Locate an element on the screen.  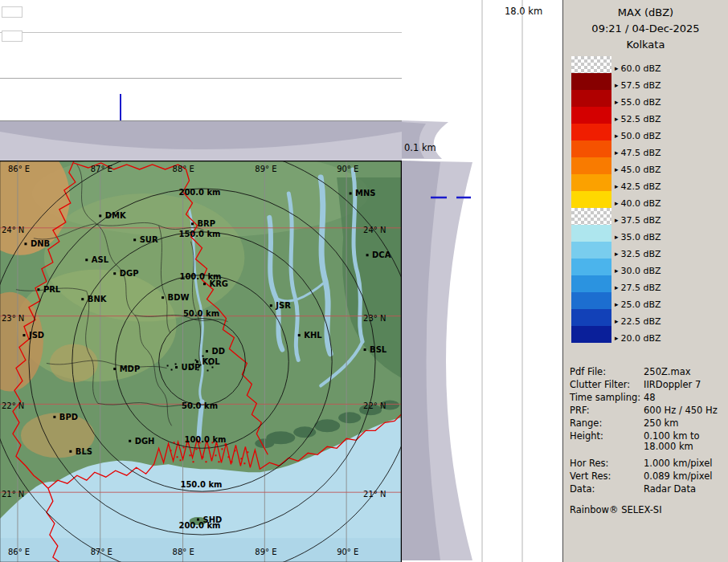
station-dot-KRG is located at coordinates (204, 284).